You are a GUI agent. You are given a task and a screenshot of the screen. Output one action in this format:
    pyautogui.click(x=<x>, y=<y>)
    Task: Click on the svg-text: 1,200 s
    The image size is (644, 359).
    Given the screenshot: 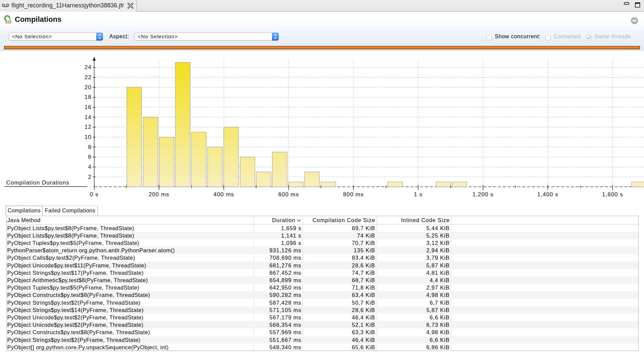 What is the action you would take?
    pyautogui.click(x=483, y=195)
    